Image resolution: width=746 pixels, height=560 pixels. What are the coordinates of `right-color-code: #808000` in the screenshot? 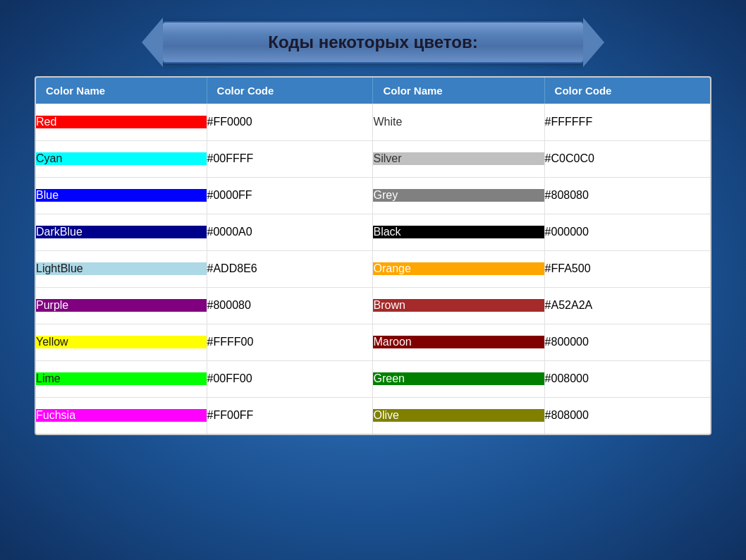 It's located at (628, 415).